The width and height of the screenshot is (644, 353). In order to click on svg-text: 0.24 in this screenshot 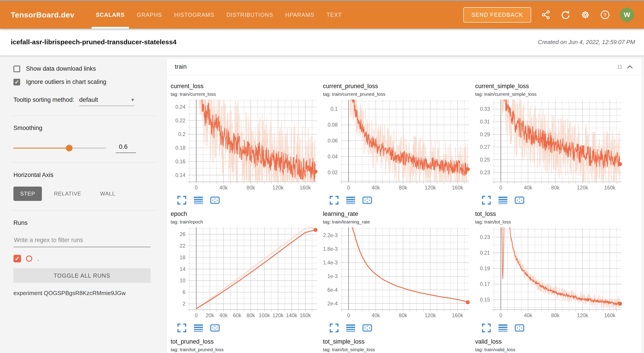, I will do `click(180, 107)`.